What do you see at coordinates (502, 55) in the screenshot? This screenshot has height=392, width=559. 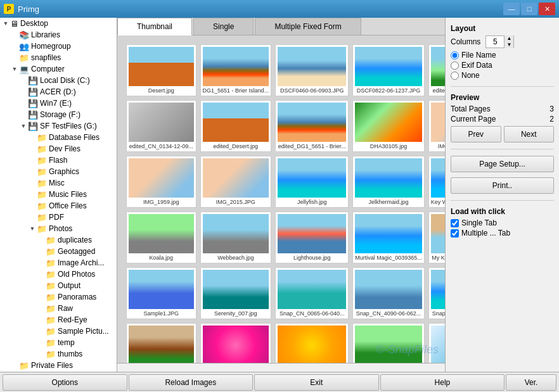 I see `radio-filename: File Name` at bounding box center [502, 55].